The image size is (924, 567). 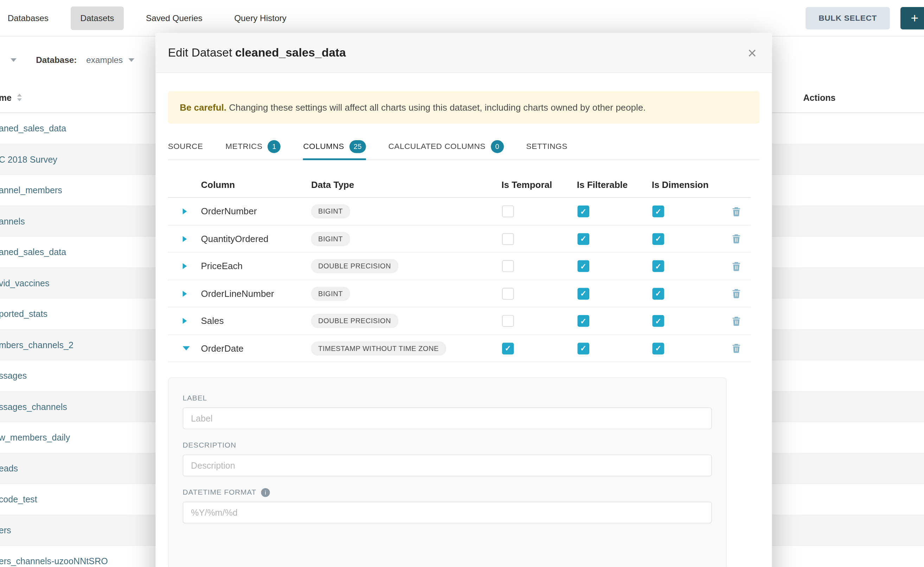 I want to click on nav-tab-label: Datasets, so click(x=97, y=18).